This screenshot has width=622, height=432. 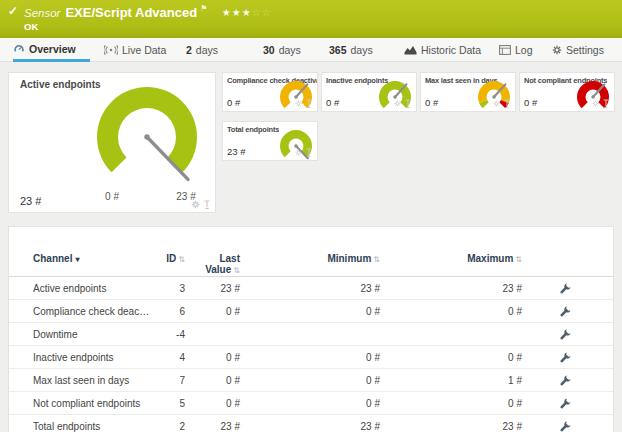 What do you see at coordinates (92, 358) in the screenshot?
I see `cell-channel: Inactive endpoints` at bounding box center [92, 358].